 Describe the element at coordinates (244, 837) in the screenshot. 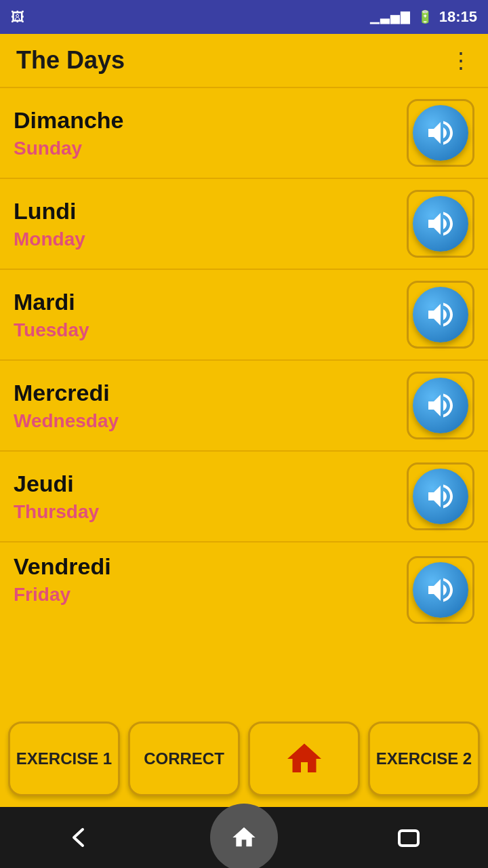

I see `android-nav-bar` at that location.